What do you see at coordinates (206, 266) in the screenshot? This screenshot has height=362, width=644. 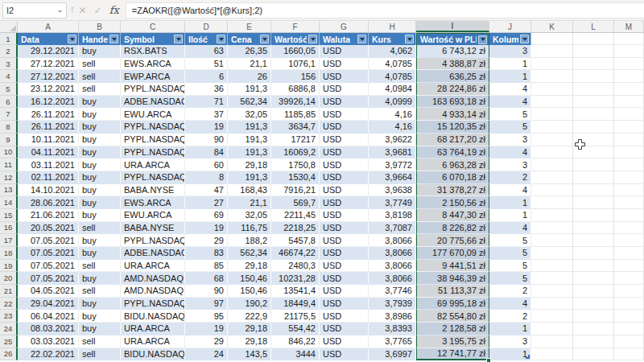 I see `cell-D19: 85` at bounding box center [206, 266].